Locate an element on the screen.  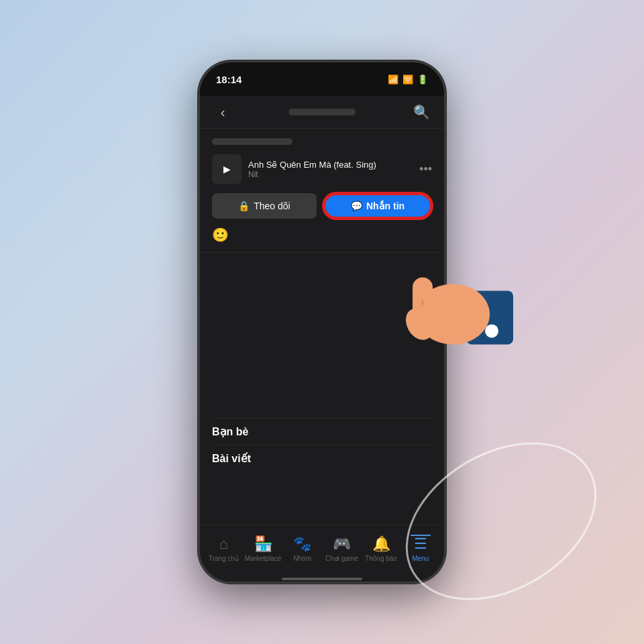
marketplace-icon: 🏪 is located at coordinates (263, 544).